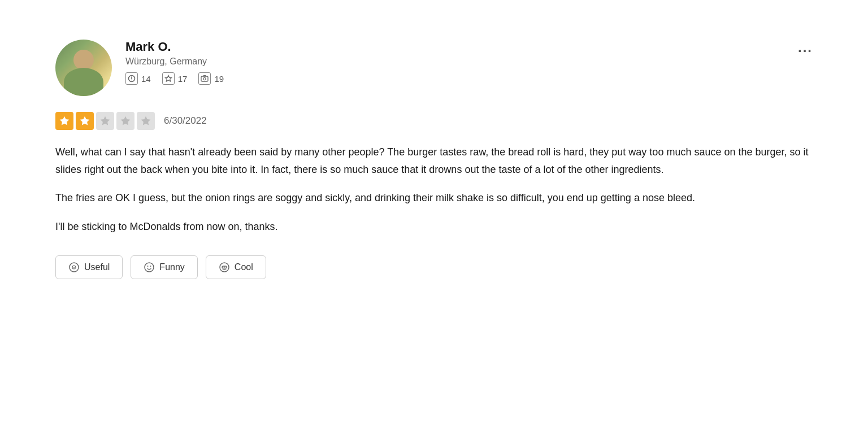 The image size is (868, 430). What do you see at coordinates (224, 267) in the screenshot?
I see `cool-icon` at bounding box center [224, 267].